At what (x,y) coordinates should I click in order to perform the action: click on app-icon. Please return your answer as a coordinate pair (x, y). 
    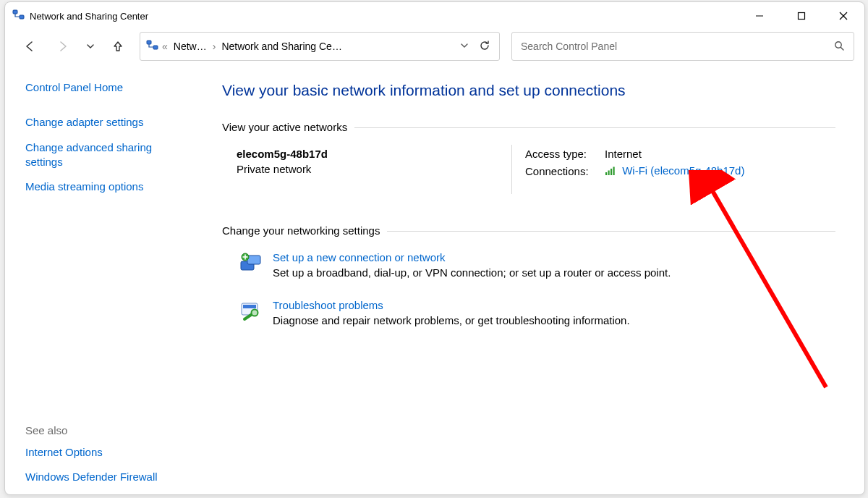
    Looking at the image, I should click on (19, 16).